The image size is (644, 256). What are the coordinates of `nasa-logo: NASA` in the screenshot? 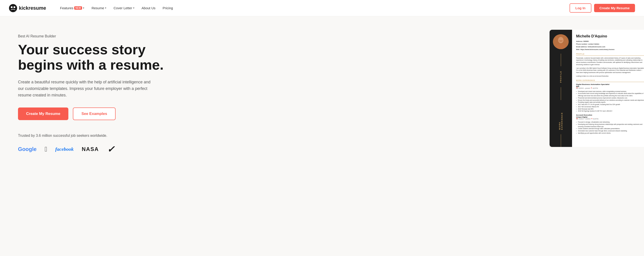 It's located at (90, 149).